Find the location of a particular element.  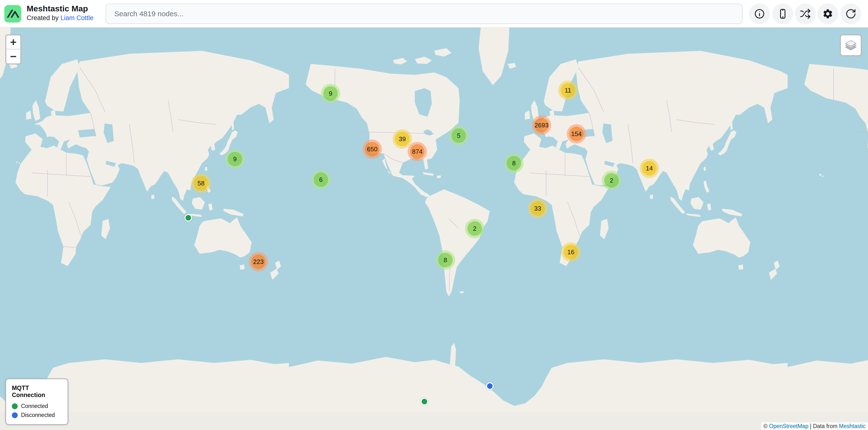

cluster-count: 874 is located at coordinates (417, 152).